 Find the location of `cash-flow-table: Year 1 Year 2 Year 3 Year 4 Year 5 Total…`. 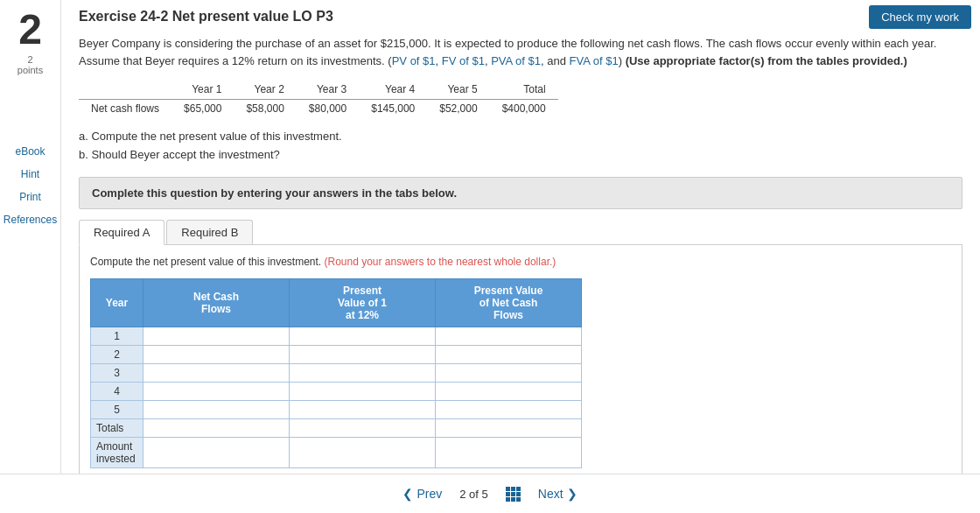

cash-flow-table: Year 1 Year 2 Year 3 Year 4 Year 5 Total… is located at coordinates (318, 98).